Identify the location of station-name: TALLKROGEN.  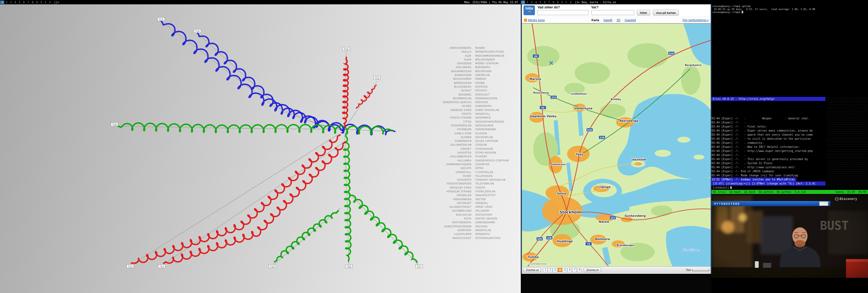
(497, 177).